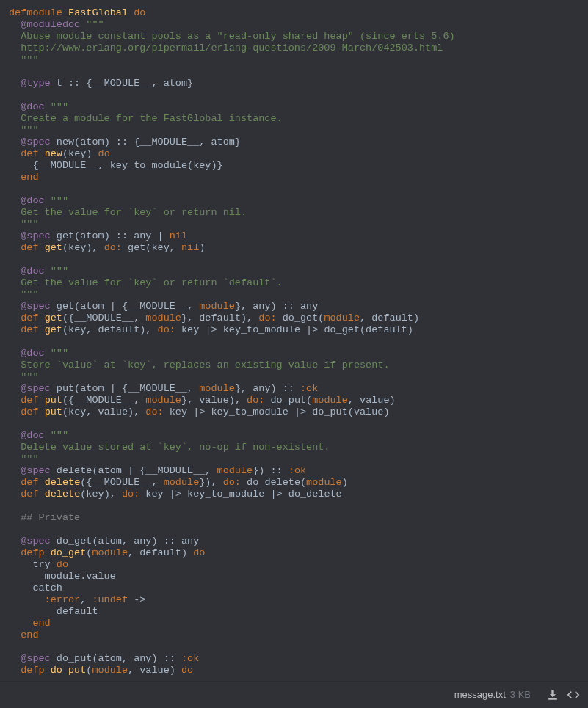  I want to click on filename-label: message.txt, so click(480, 695).